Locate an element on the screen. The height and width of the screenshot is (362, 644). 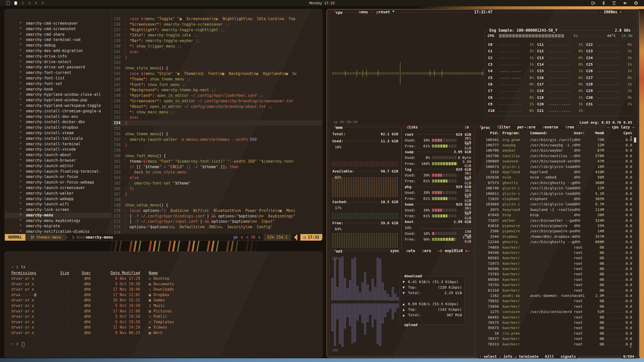
explorer-item: *omarchy-install-dev-env is located at coordinates (58, 117).